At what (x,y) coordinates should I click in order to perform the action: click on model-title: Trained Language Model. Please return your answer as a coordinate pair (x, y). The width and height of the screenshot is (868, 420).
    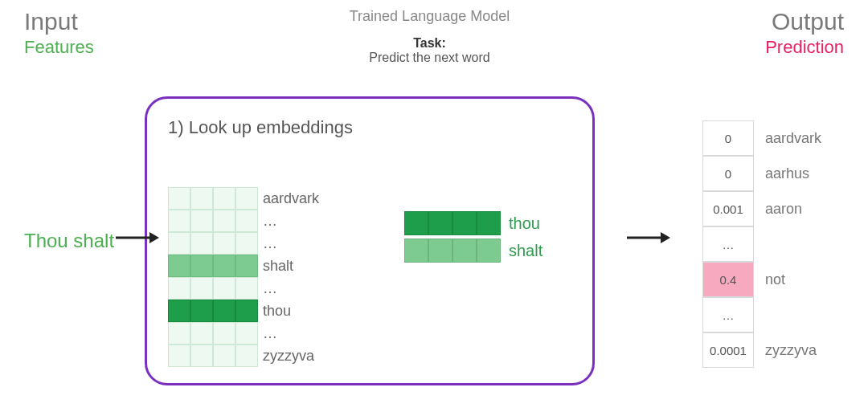
    Looking at the image, I should click on (429, 16).